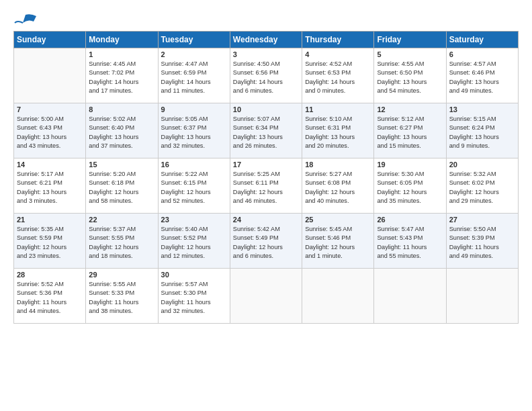 The width and height of the screenshot is (532, 411). Describe the element at coordinates (122, 186) in the screenshot. I see `calendar-cell: 15Sunrise: 5:20 AM Sunset: 6:18 PM Dayli…` at that location.